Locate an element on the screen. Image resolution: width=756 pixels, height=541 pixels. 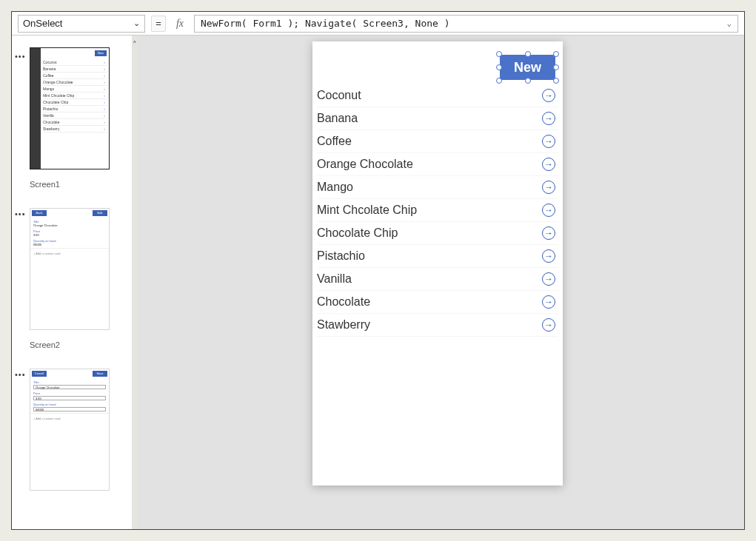
list-item: Coconut→ is located at coordinates (438, 96).